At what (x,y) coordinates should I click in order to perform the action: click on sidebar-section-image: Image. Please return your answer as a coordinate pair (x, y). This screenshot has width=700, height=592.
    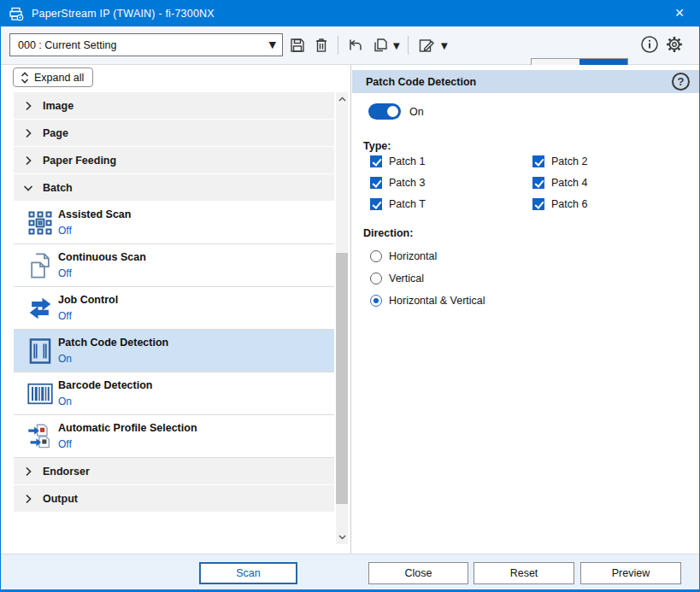
    Looking at the image, I should click on (174, 106).